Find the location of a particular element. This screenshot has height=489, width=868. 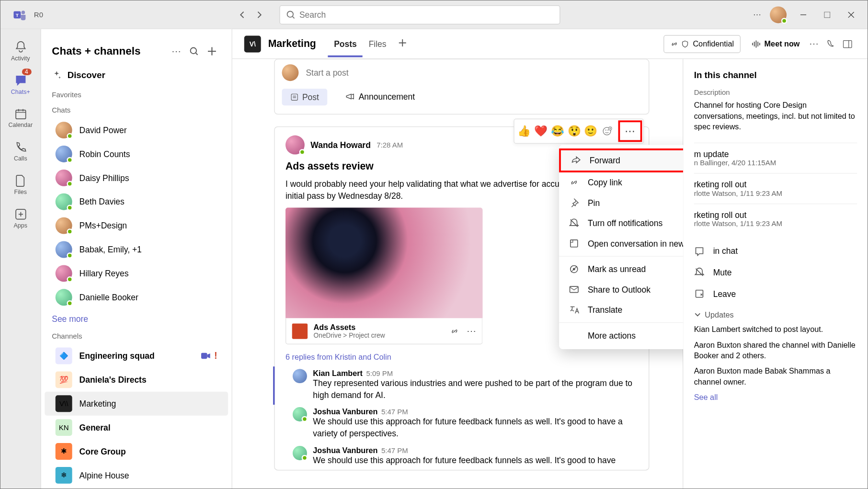

ctx-more-actions: More actions is located at coordinates (621, 334).